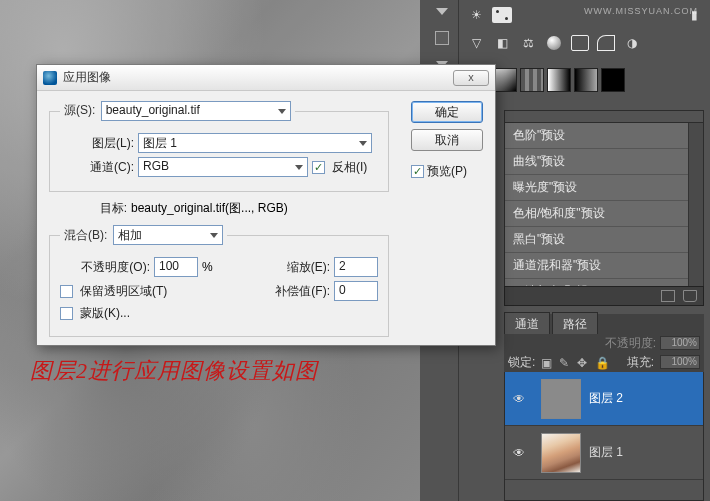 The width and height of the screenshot is (710, 501). I want to click on panel-tabs: 通道 路径, so click(604, 324).